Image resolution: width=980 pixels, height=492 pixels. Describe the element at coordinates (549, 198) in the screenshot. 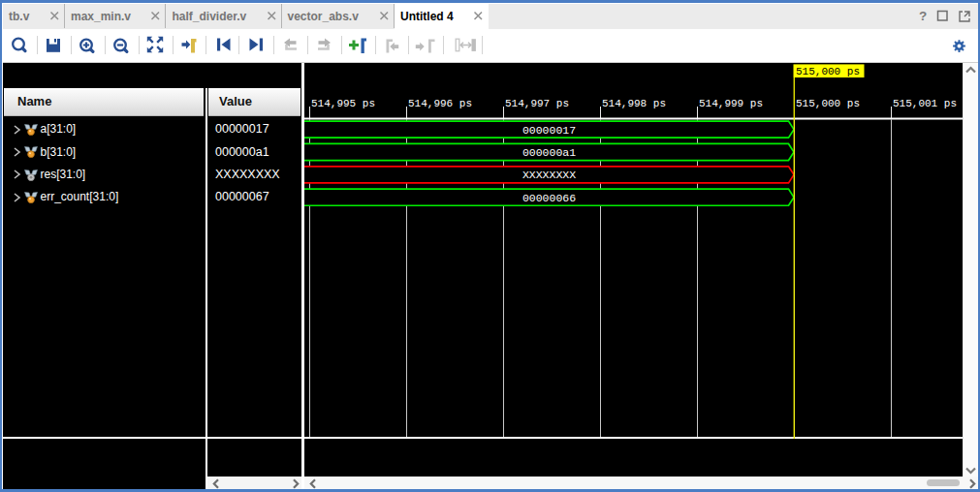

I see `svg-text: 00000066` at that location.